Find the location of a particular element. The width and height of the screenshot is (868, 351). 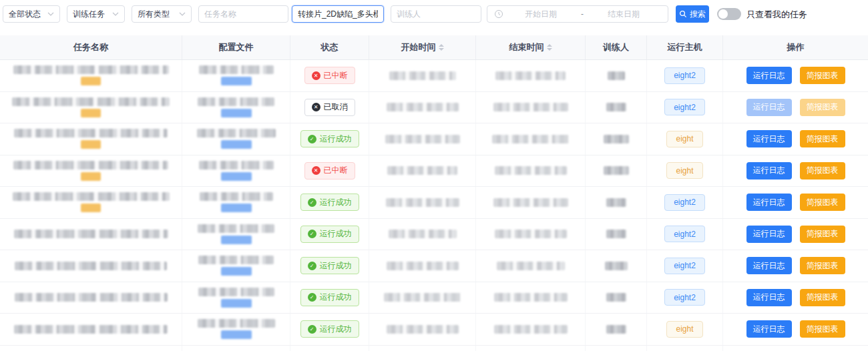

cell-host: eight is located at coordinates (685, 330).